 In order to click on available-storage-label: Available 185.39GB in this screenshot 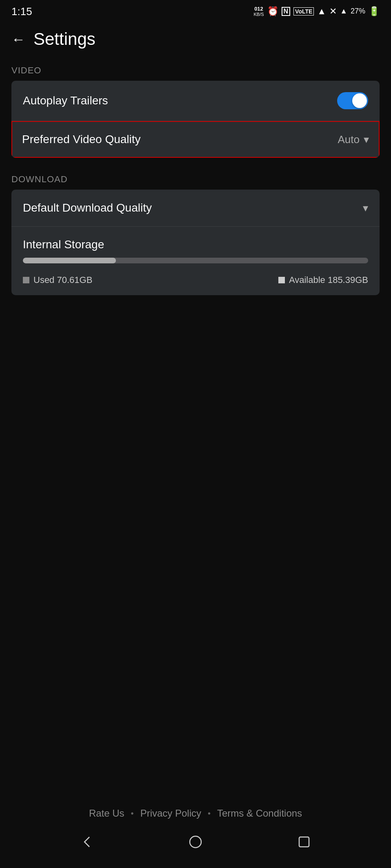, I will do `click(329, 280)`.